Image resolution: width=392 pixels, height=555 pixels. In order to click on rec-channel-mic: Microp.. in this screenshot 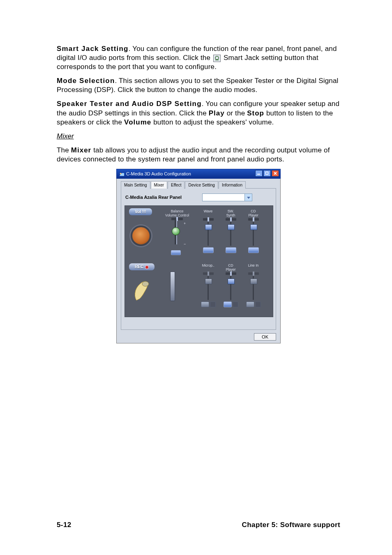, I will do `click(208, 285)`.